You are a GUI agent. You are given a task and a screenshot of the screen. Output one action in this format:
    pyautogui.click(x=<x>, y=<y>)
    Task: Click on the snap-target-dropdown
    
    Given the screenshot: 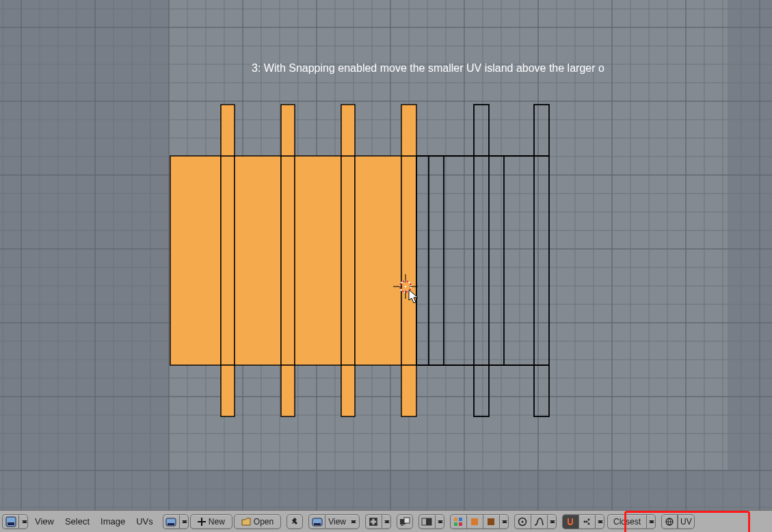 What is the action you would take?
    pyautogui.click(x=651, y=522)
    